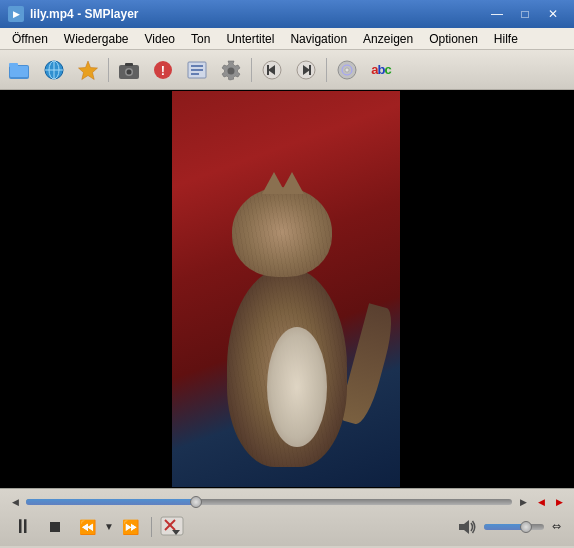 The image size is (574, 548). I want to click on cat-head, so click(282, 232).